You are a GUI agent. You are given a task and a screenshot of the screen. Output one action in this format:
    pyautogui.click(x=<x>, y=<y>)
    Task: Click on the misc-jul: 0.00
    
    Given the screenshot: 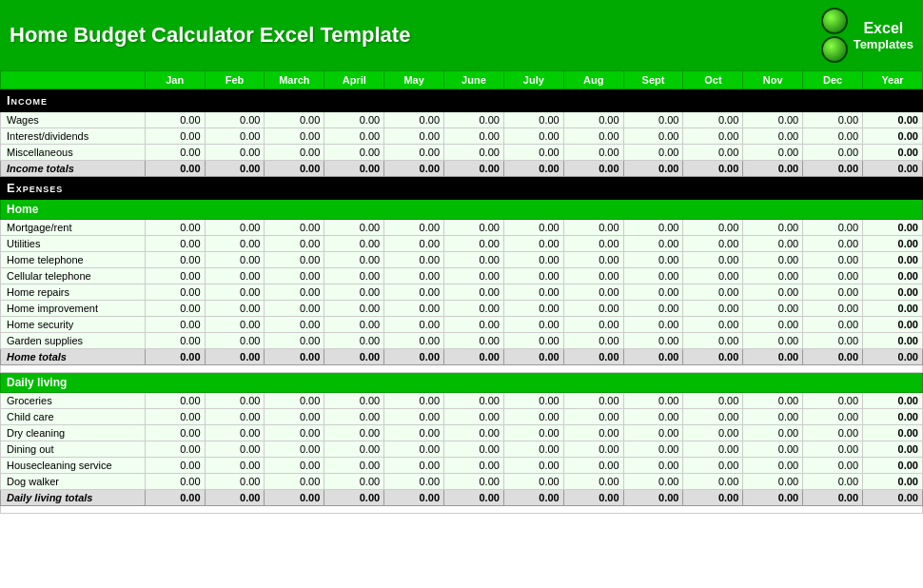 What is the action you would take?
    pyautogui.click(x=533, y=152)
    